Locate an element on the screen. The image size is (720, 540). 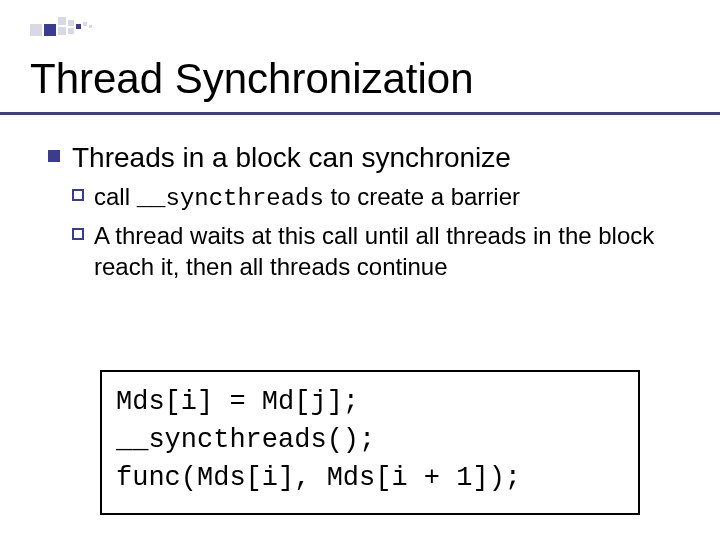
sub-bullet-1-suffix: to create a barrier is located at coordinates (422, 196).